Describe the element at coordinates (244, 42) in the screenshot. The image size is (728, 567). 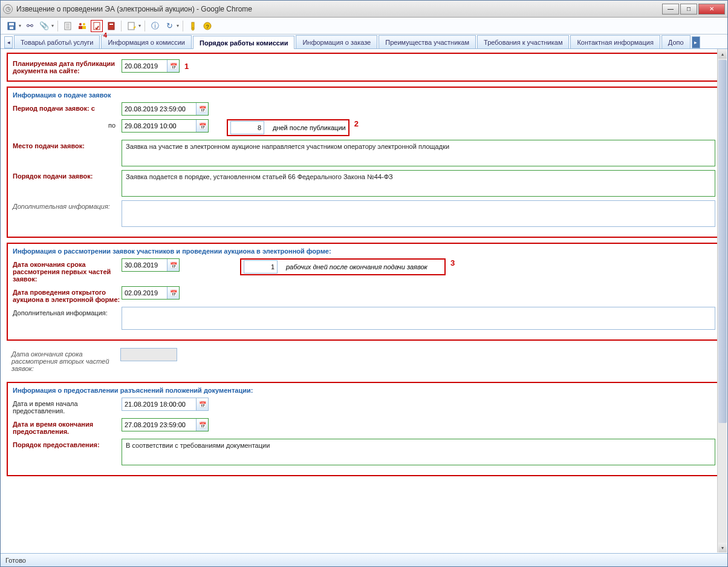
I see `tab-commission-order: Порядок работы комиссии` at that location.